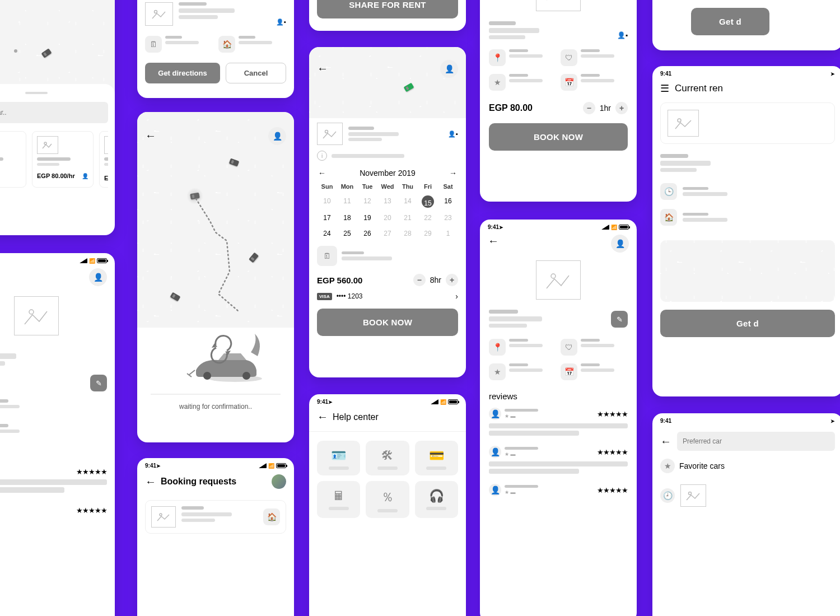 The width and height of the screenshot is (840, 616). Describe the element at coordinates (279, 482) in the screenshot. I see `avatar` at that location.